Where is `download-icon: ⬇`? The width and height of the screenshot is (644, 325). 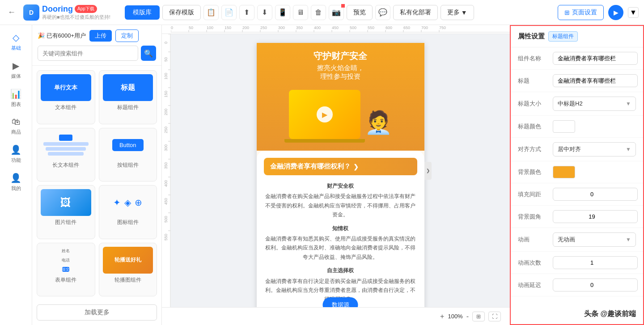
download-icon: ⬇ is located at coordinates (265, 13).